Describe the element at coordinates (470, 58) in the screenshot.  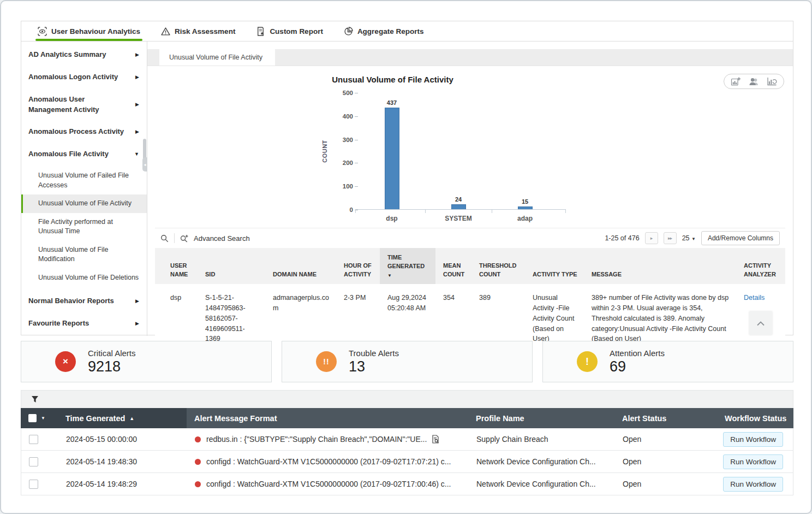
I see `report-tab-bar: Unusual Volume of File Activity` at that location.